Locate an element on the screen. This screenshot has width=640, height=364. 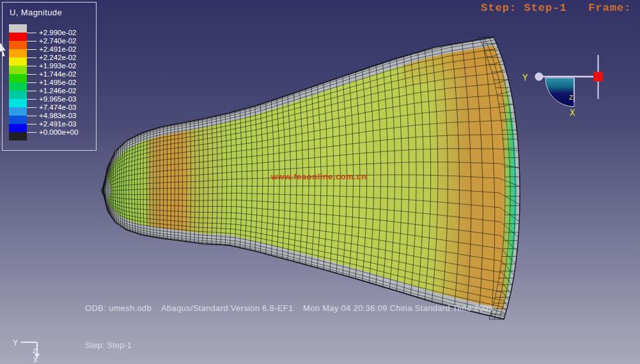
legend-value: +2.740e-02 is located at coordinates (58, 41).